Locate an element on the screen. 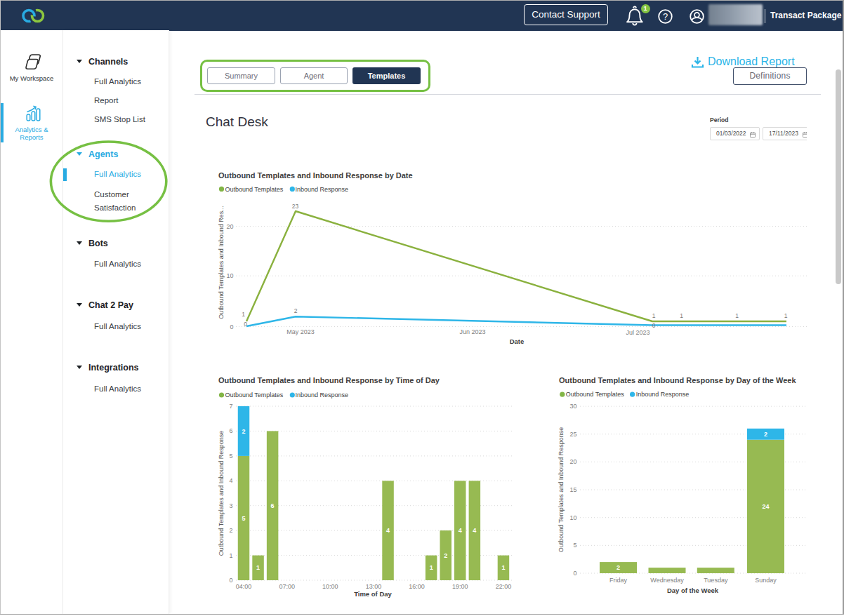 The height and width of the screenshot is (616, 844). svg-text: Friday is located at coordinates (619, 580).